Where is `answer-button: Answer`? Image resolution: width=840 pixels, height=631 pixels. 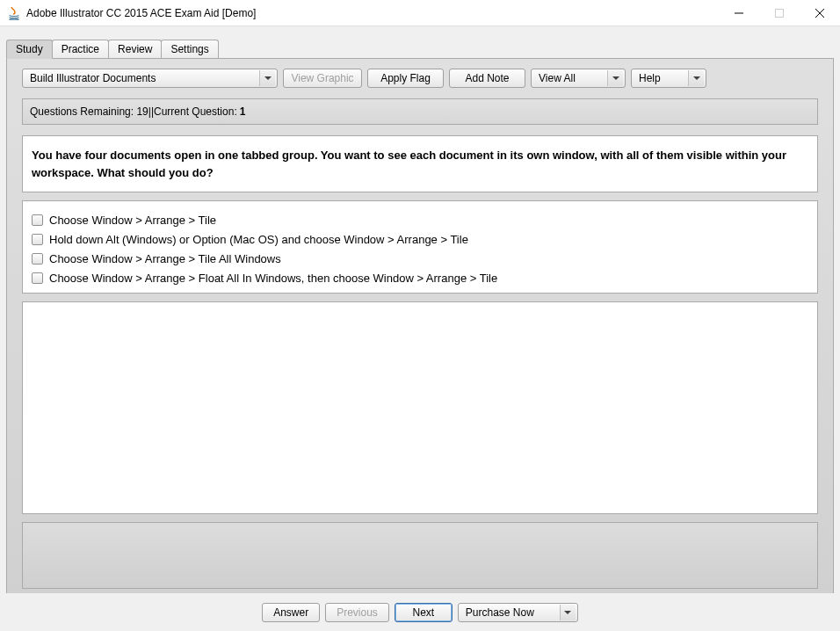 answer-button: Answer is located at coordinates (291, 613).